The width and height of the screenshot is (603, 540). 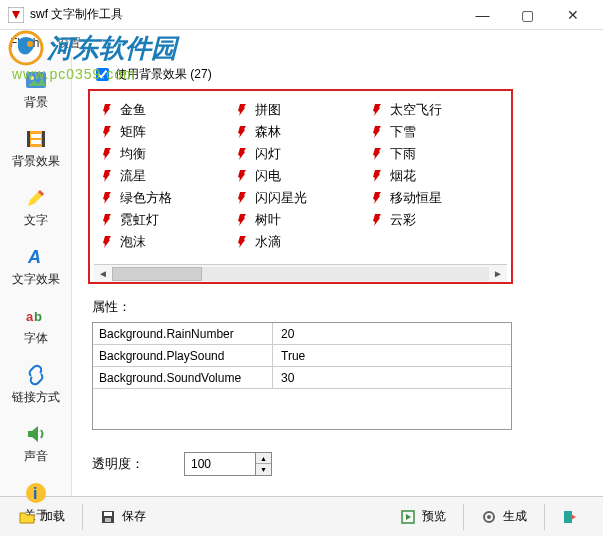 What do you see at coordinates (133, 132) in the screenshot?
I see `effect-label: 矩阵` at bounding box center [133, 132].